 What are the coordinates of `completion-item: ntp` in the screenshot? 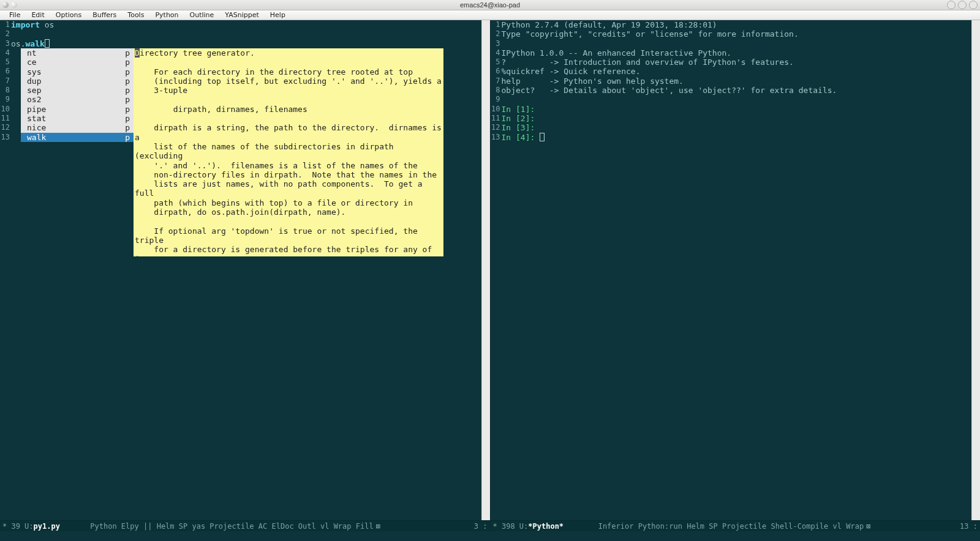 It's located at (77, 53).